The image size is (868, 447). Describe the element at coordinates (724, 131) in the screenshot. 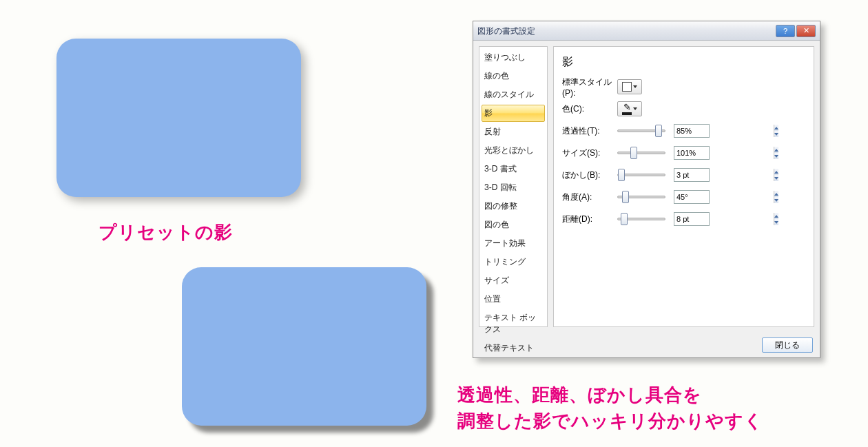

I see `transparency-input` at that location.